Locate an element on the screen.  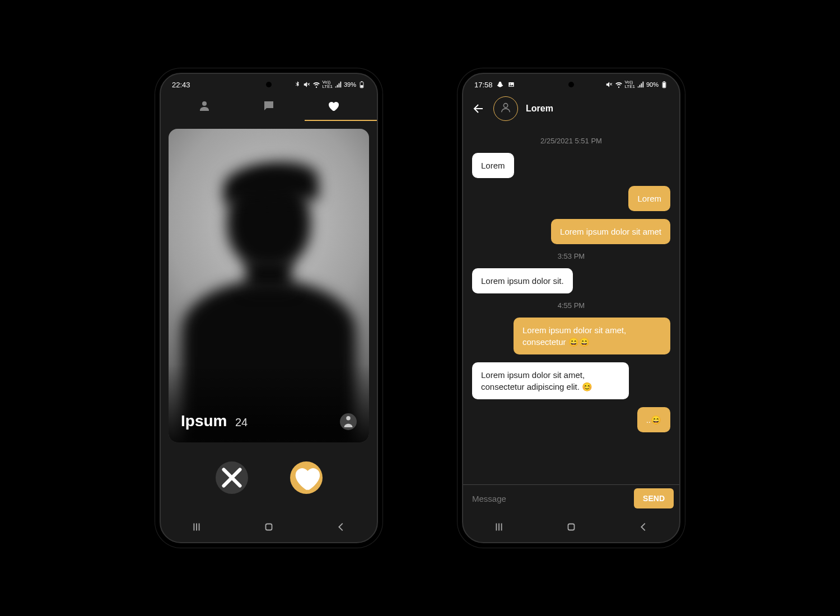
chat-timestamp: 3:53 PM is located at coordinates (571, 256).